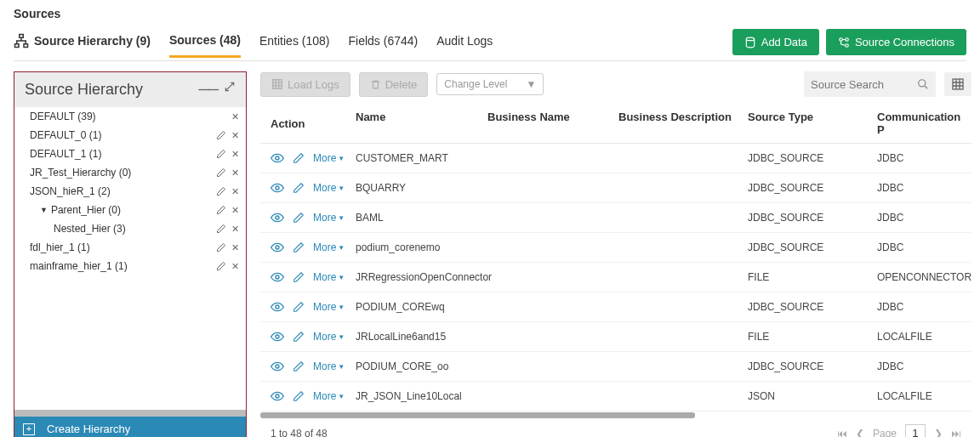 The image size is (980, 437). What do you see at coordinates (208, 90) in the screenshot?
I see `minimize-icon: ──` at bounding box center [208, 90].